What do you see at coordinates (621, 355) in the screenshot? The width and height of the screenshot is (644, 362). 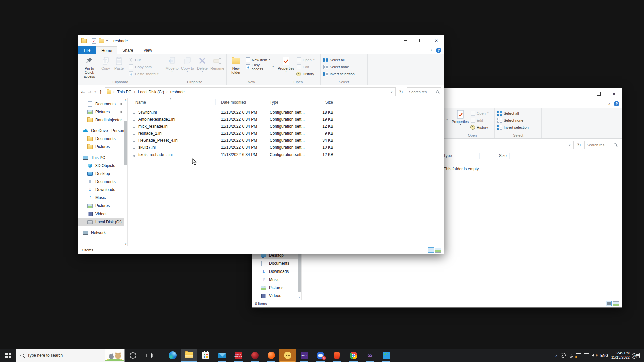 I see `clock: 6:45 PM 11/13/2022` at bounding box center [621, 355].